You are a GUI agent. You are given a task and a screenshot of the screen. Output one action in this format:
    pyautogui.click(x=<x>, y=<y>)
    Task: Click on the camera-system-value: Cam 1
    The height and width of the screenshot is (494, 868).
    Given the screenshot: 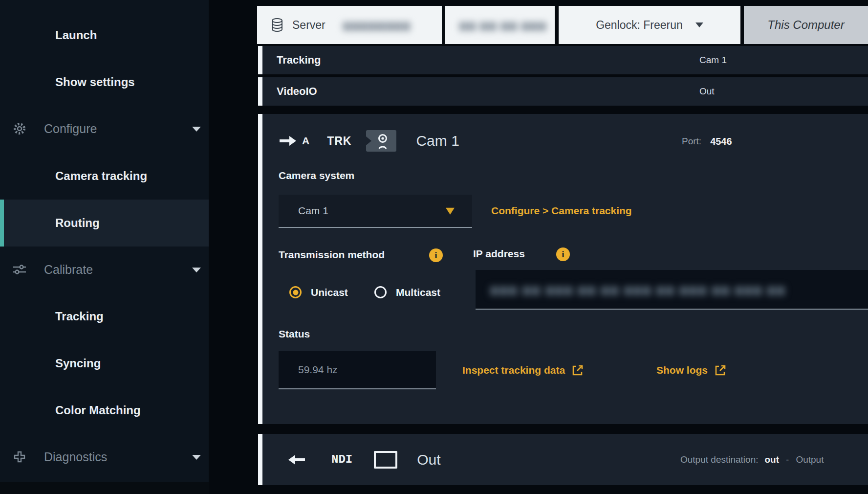 What is the action you would take?
    pyautogui.click(x=313, y=211)
    